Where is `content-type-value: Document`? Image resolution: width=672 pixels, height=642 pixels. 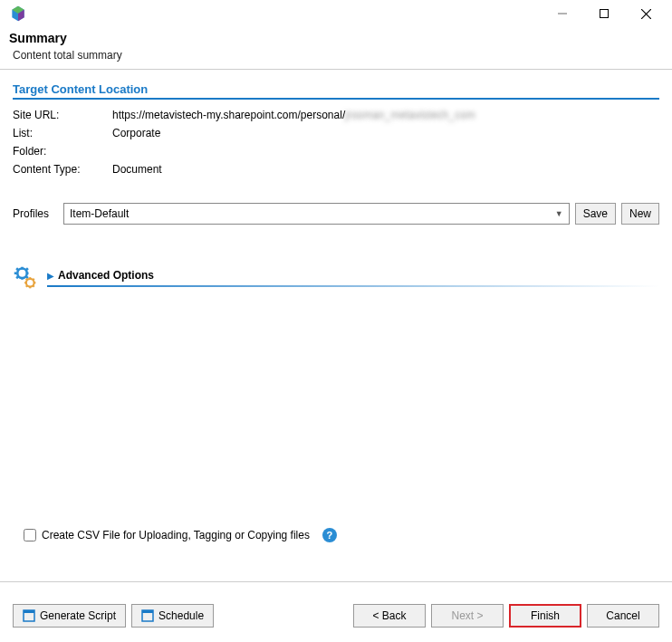
content-type-value: Document is located at coordinates (138, 169).